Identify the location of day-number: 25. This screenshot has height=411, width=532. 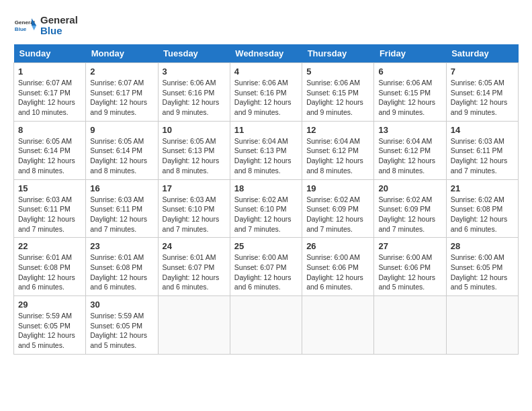
(266, 246).